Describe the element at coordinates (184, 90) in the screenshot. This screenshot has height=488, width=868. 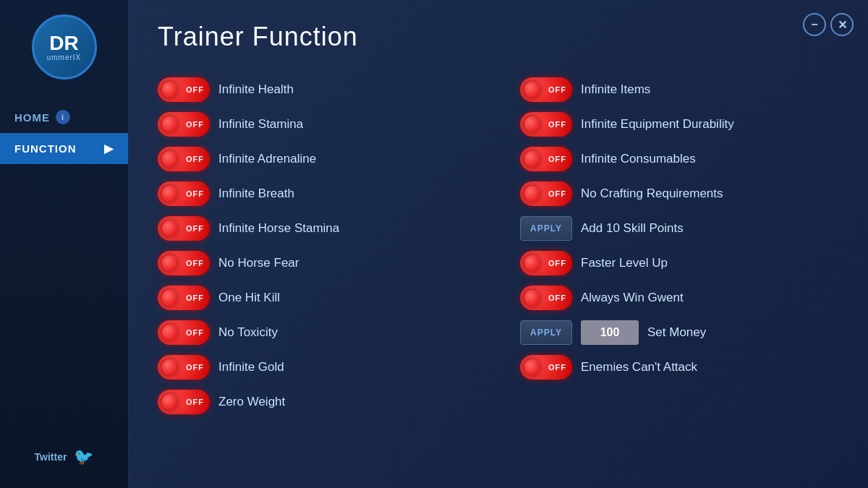
I see `toggle-infinite-health: OFF` at that location.